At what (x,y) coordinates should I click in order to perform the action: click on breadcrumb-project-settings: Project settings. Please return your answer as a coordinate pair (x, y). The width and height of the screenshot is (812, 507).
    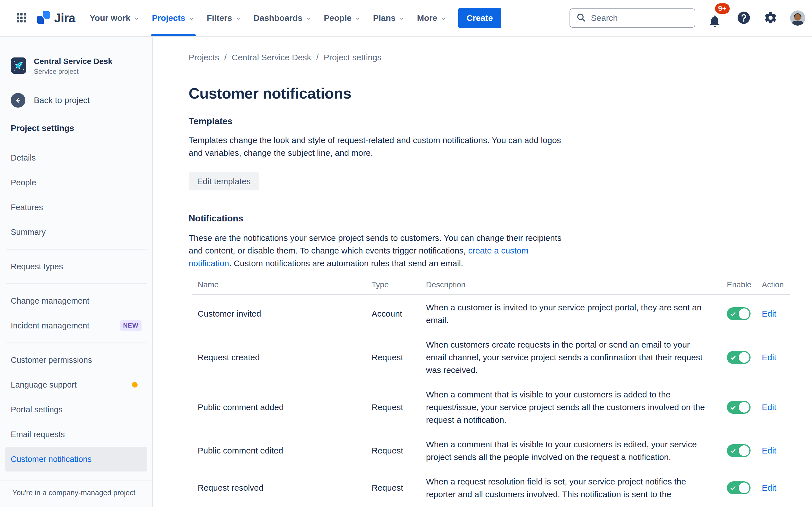
    Looking at the image, I should click on (353, 57).